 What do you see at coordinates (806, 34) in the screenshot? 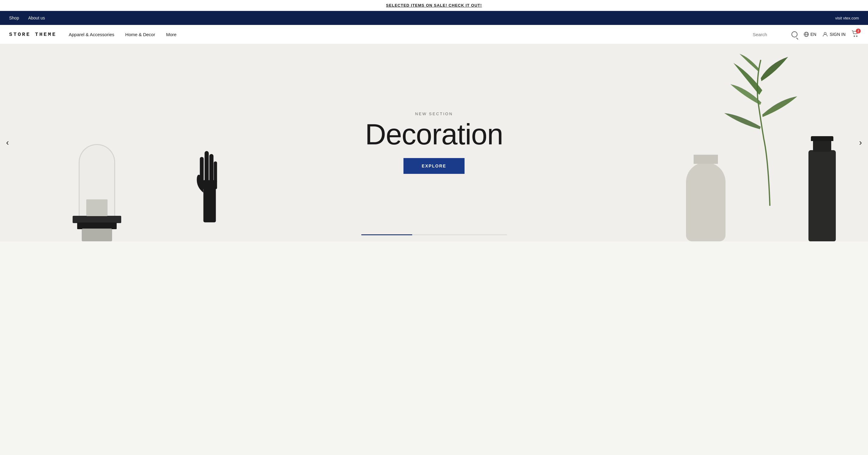
I see `globe-icon` at bounding box center [806, 34].